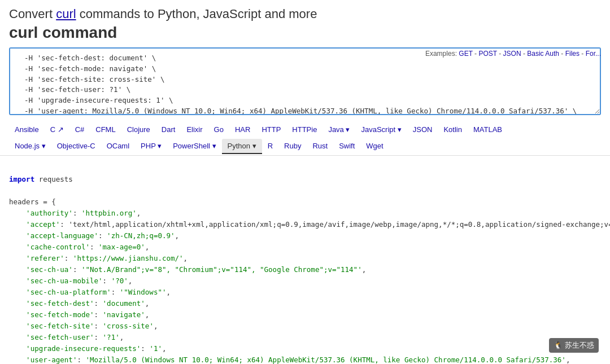 The width and height of the screenshot is (610, 364). I want to click on title-suffix: commands to Python, JavaScript and more, so click(197, 14).